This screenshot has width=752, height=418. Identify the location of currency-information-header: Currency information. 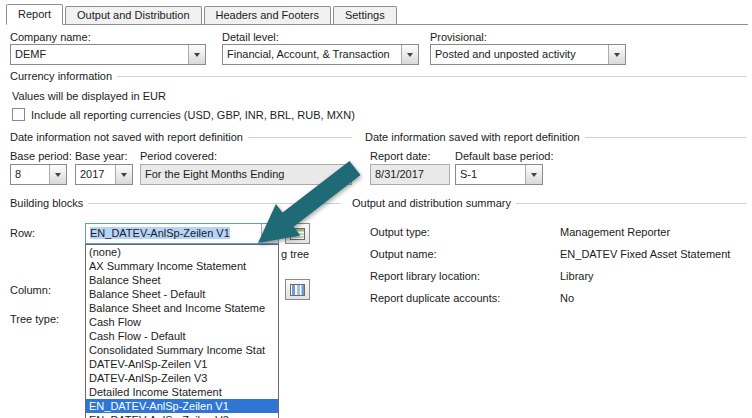
(378, 76).